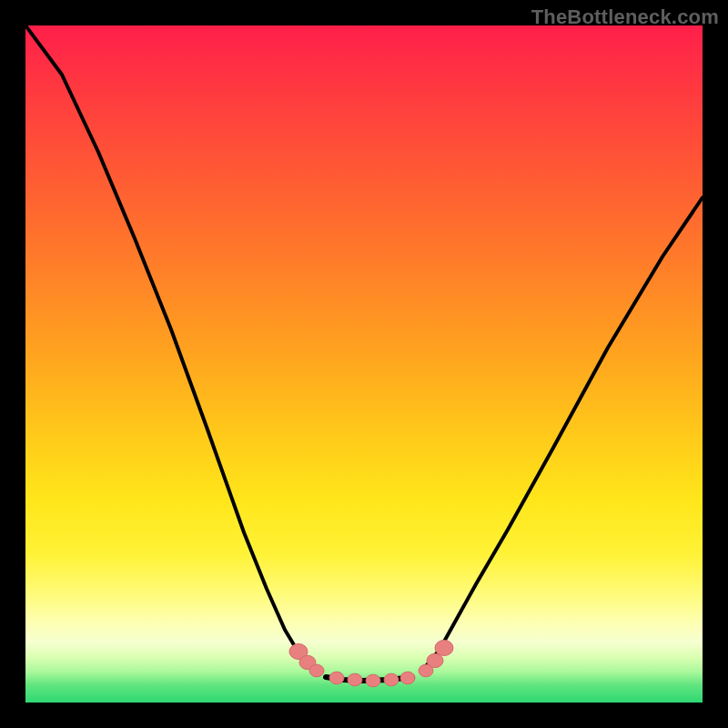 The height and width of the screenshot is (728, 728). Describe the element at coordinates (408, 678) in the screenshot. I see `bead-F5` at that location.